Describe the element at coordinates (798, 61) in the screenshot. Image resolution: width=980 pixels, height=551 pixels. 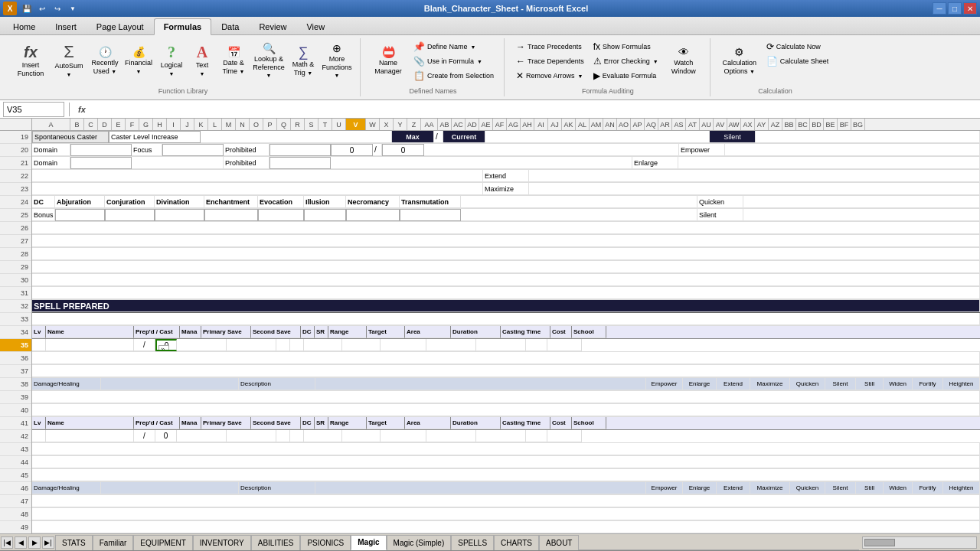
I see `calculate-sheet-btn: 📄 Calculate Sheet` at that location.